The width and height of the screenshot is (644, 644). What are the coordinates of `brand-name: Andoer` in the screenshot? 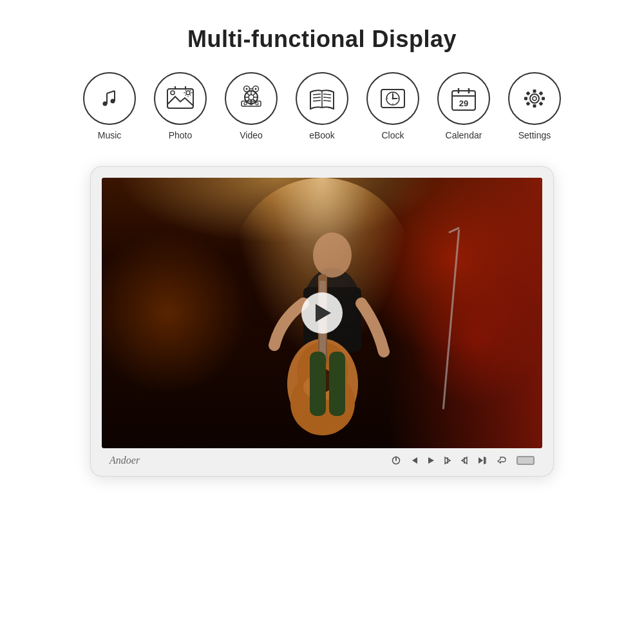 It's located at (251, 460).